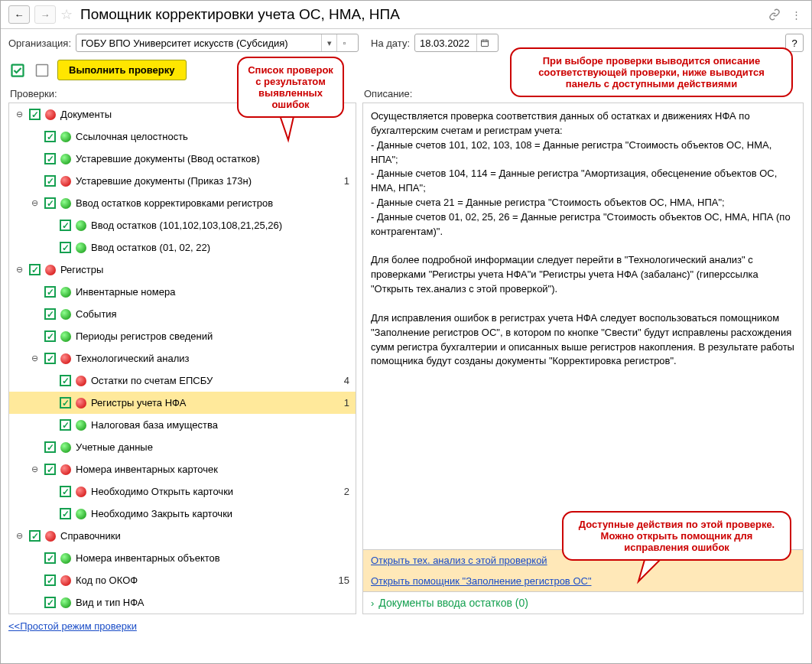 The height and width of the screenshot is (664, 812). What do you see at coordinates (583, 153) in the screenshot?
I see `desc-b1: - Данные счетов 101, 102, 103, 108 = Дан…` at bounding box center [583, 153].